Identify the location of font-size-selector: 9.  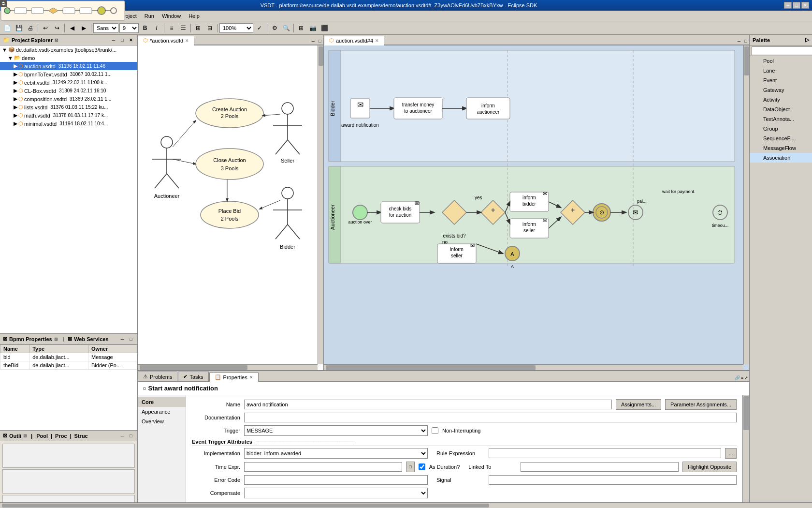
(129, 28).